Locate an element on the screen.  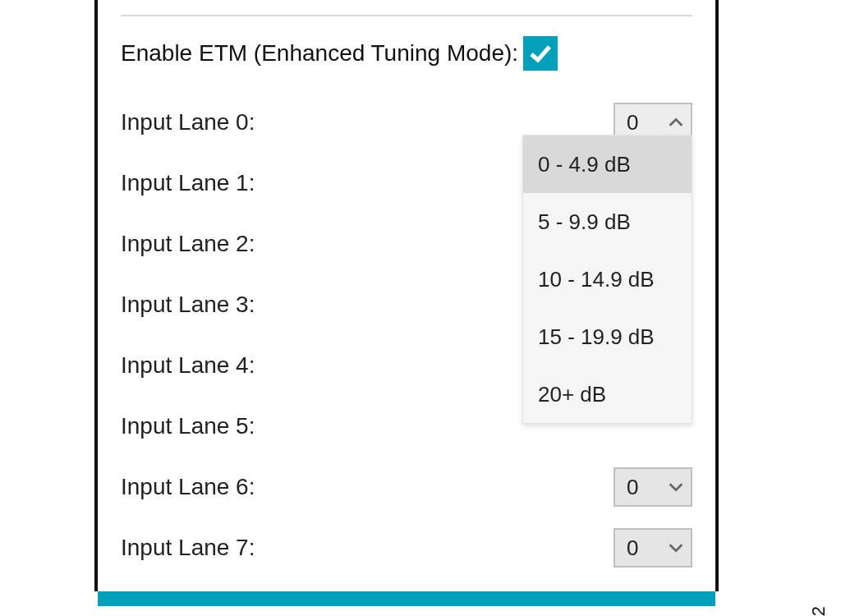
lane-label: Input Lane 4: is located at coordinates (187, 365).